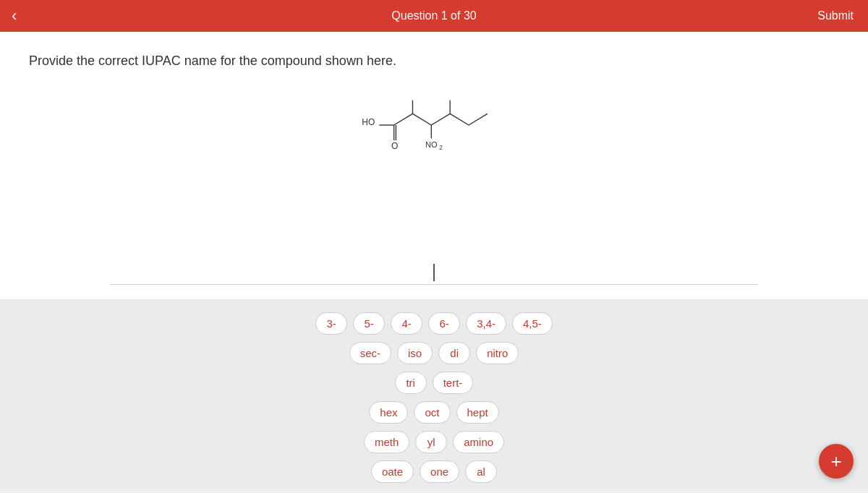 The image size is (868, 493). Describe the element at coordinates (331, 324) in the screenshot. I see `btn-3: 3-` at that location.